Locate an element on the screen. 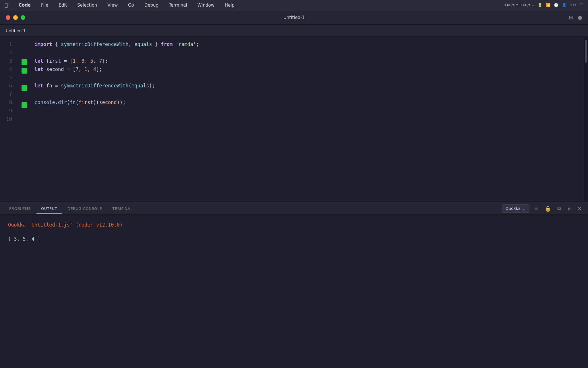 The height and width of the screenshot is (368, 588). line-num-2: 2 is located at coordinates (8, 53).